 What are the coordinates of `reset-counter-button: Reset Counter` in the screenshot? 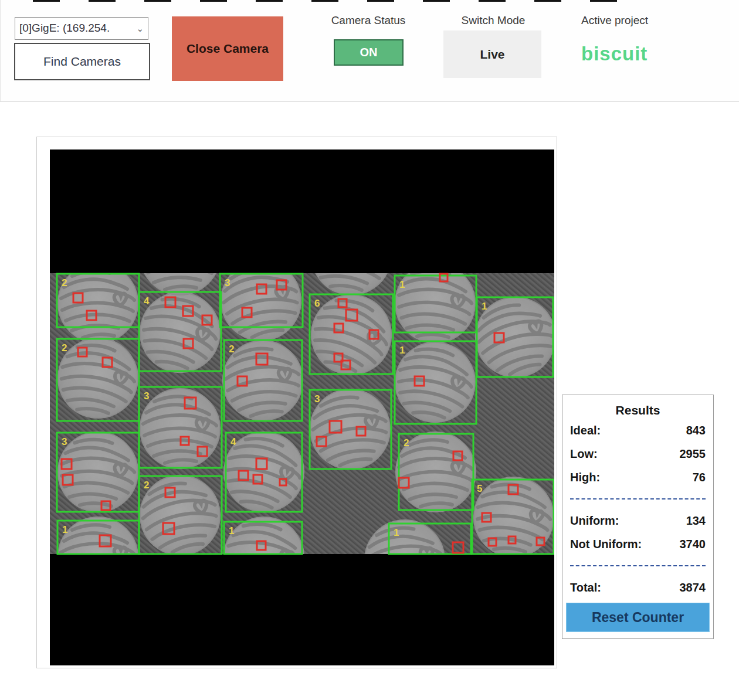 It's located at (638, 617).